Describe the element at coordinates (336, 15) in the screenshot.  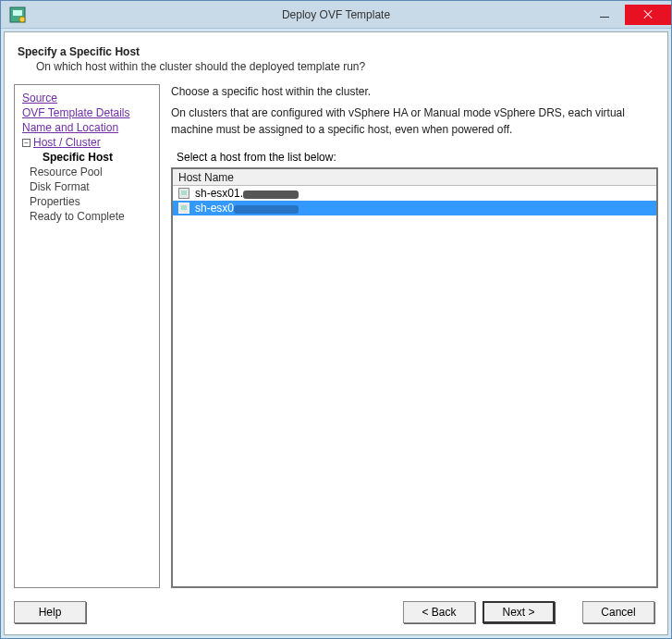
I see `window-title: Deploy OVF Template` at that location.